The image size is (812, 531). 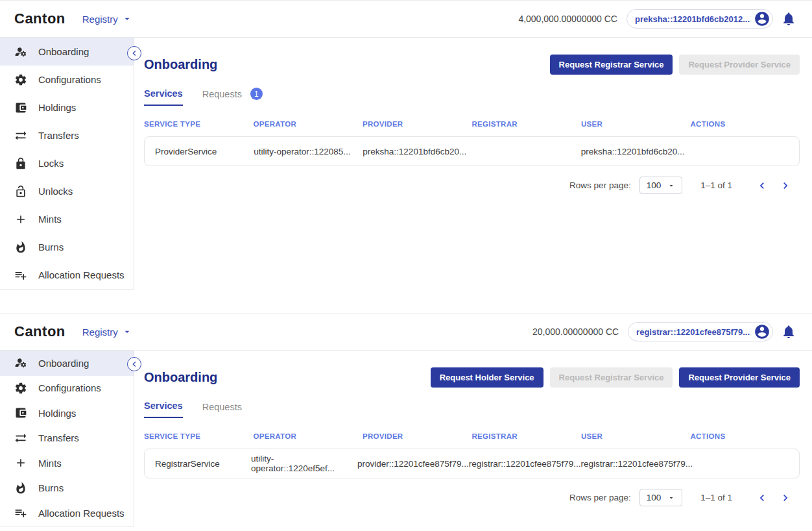 What do you see at coordinates (576, 332) in the screenshot?
I see `balance-amount: 20,000.00000000 CC` at bounding box center [576, 332].